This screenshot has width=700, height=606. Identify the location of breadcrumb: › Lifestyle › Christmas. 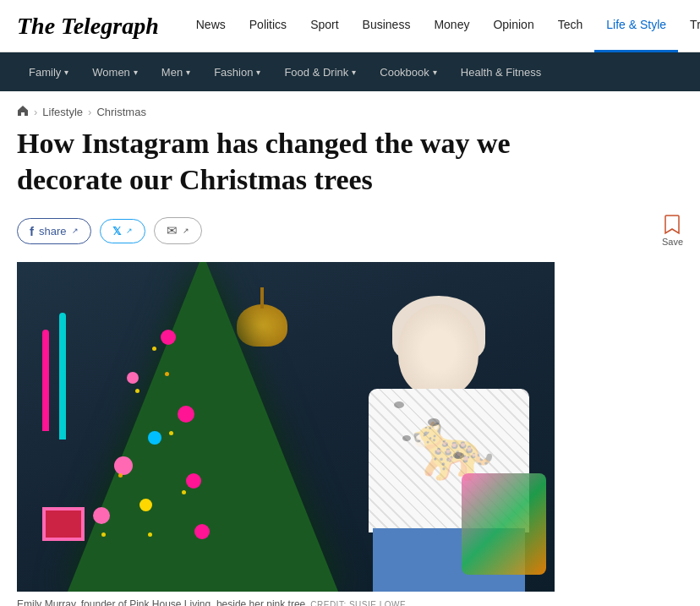
(350, 108).